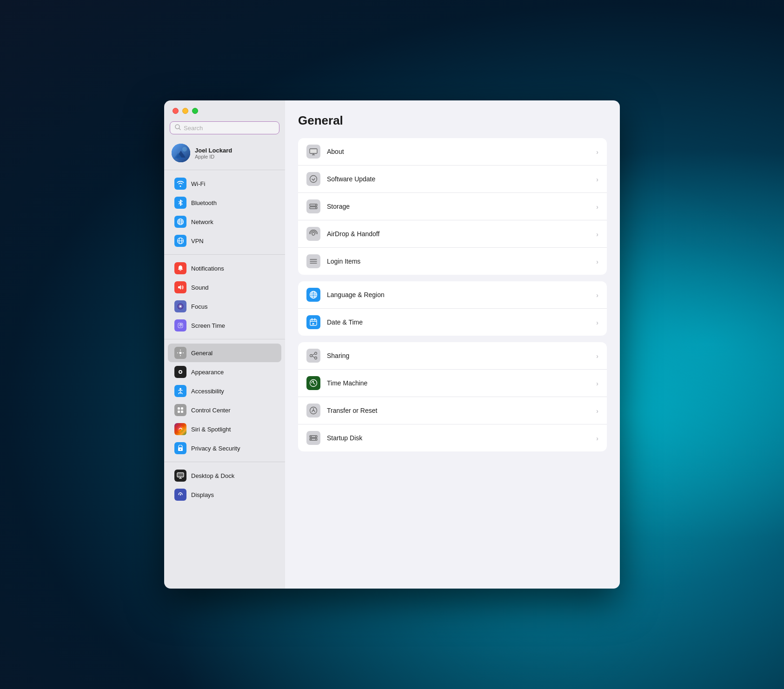 The width and height of the screenshot is (784, 689). Describe the element at coordinates (597, 295) in the screenshot. I see `language-chevron: ›` at that location.